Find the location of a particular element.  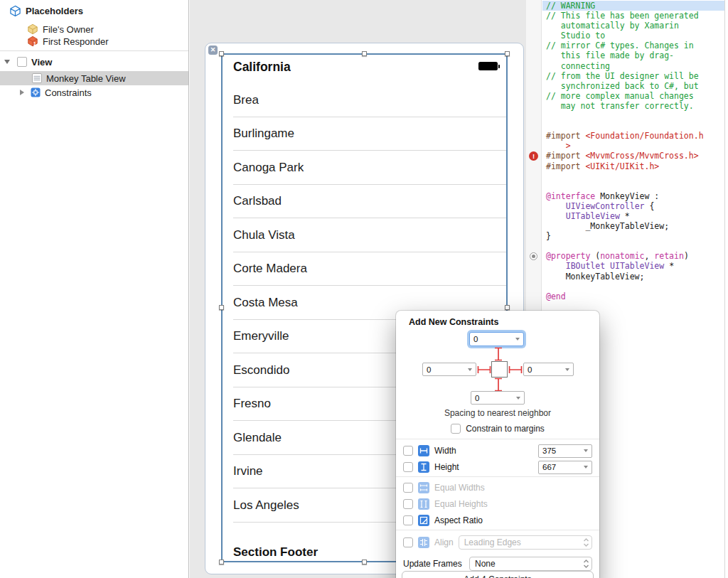

code-line: @property (nonatomic, retain) is located at coordinates (633, 256).